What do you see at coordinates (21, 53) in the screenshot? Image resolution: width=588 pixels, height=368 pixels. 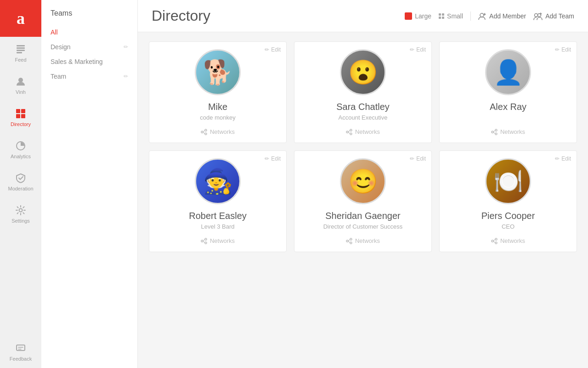 I see `sidebar-item-feed: Feed` at bounding box center [21, 53].